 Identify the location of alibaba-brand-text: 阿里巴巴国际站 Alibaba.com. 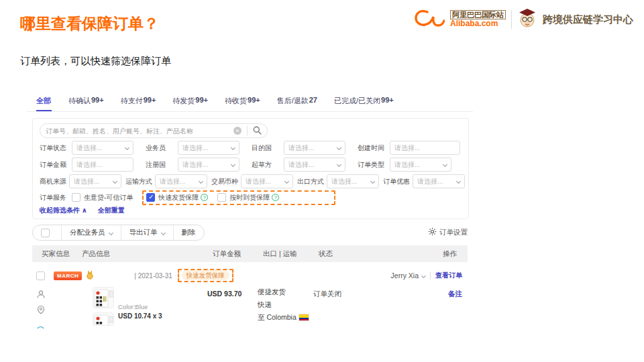
(478, 19).